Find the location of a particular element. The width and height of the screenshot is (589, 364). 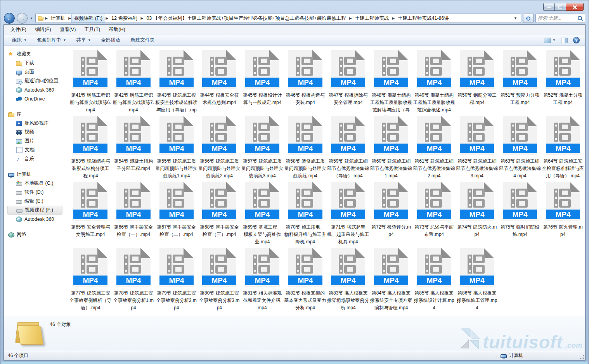

file-tile: MP4第65节 安全管理与文明施工.mp4 is located at coordinates (90, 215).